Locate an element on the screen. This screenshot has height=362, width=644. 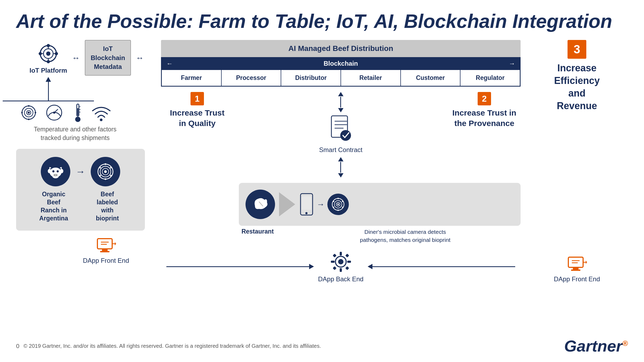
dapp-center-icon is located at coordinates (341, 262).